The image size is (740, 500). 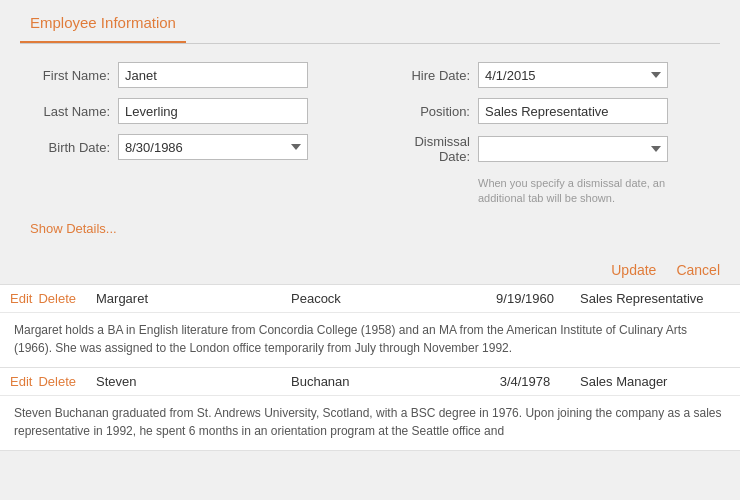 I want to click on cancel-button: Cancel, so click(x=698, y=270).